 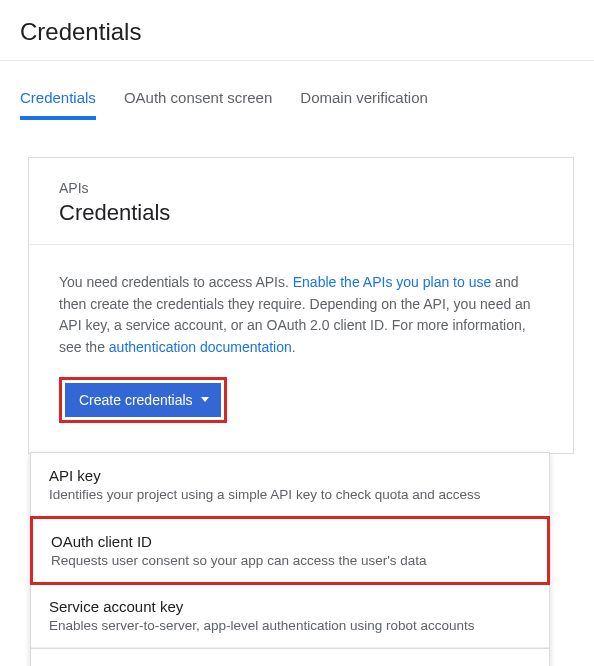 What do you see at coordinates (143, 400) in the screenshot?
I see `create-credentials-highlight: Create credentials` at bounding box center [143, 400].